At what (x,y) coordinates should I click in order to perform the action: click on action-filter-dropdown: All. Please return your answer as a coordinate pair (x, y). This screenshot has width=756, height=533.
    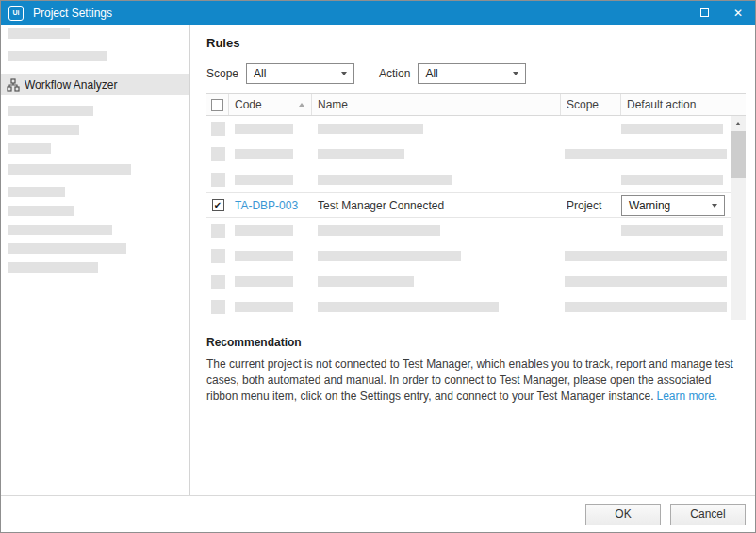
    Looking at the image, I should click on (471, 74).